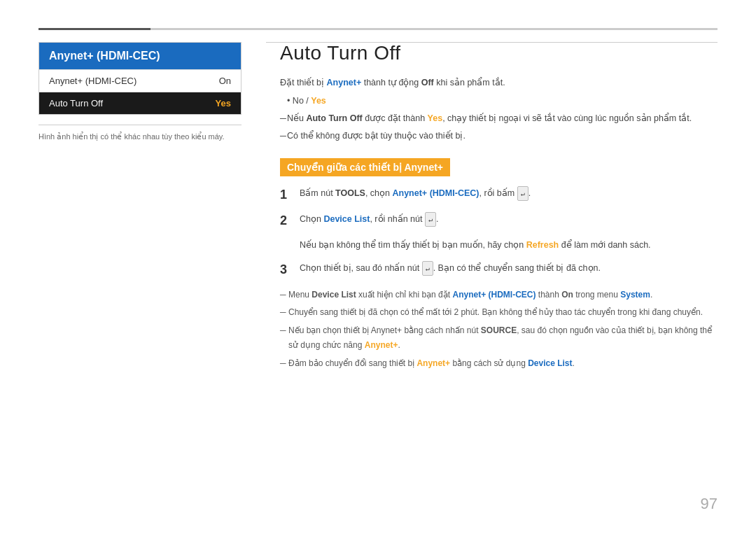  What do you see at coordinates (92, 81) in the screenshot?
I see `menu-item-anynet-label: Anynet+ (HDMI-CEC)` at bounding box center [92, 81].